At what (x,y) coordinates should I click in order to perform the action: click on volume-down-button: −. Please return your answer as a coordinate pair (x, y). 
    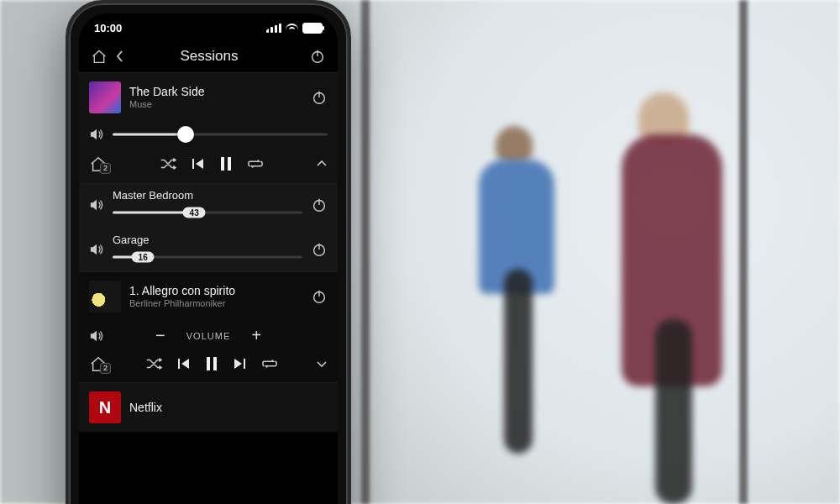
    Looking at the image, I should click on (160, 336).